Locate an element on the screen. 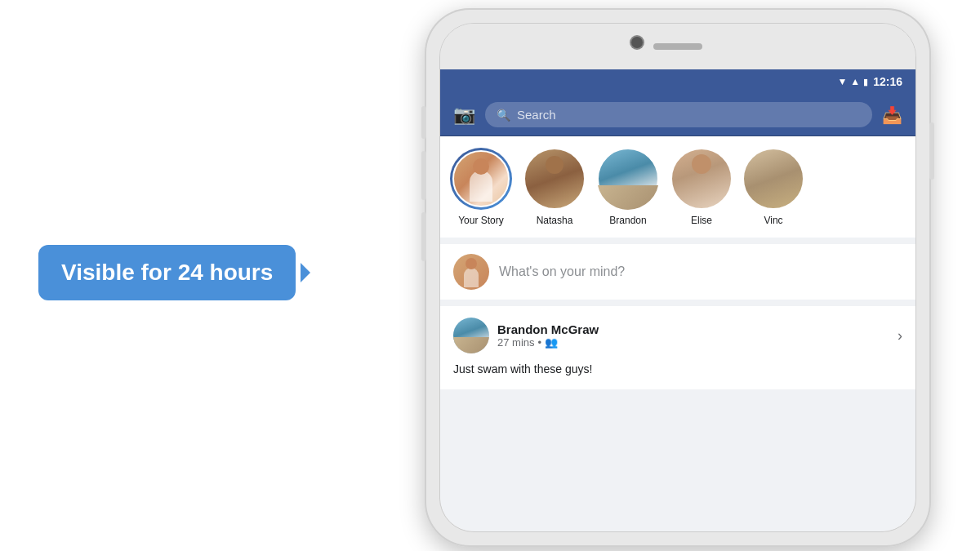 The height and width of the screenshot is (551, 980). story-vin: Vinc is located at coordinates (773, 187).